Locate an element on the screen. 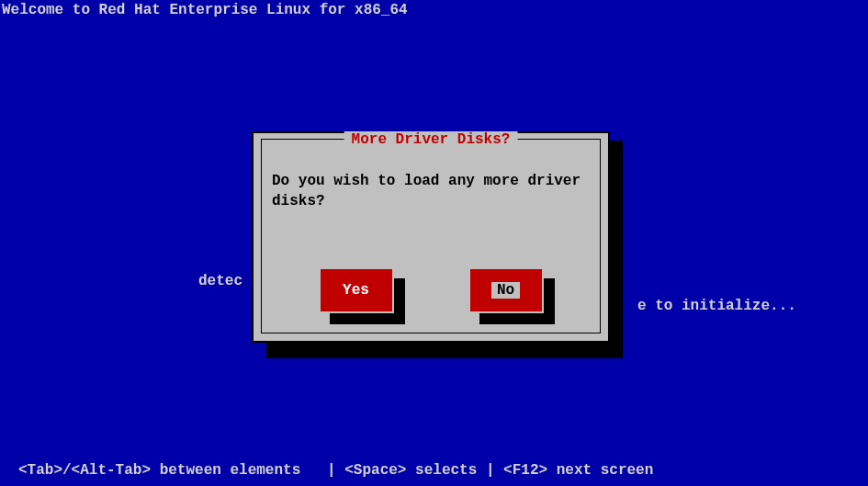  button-row: Yes No is located at coordinates (431, 290).